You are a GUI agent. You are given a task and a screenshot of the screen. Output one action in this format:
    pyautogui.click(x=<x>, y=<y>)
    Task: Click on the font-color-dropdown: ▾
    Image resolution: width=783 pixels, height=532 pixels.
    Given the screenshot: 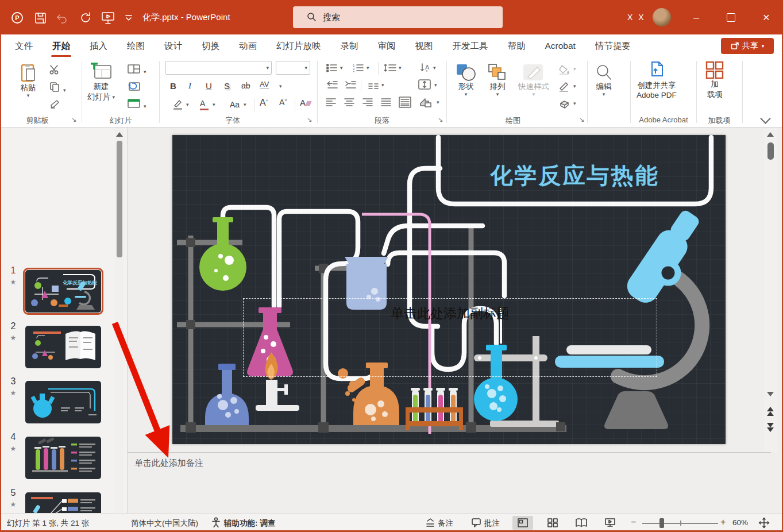 What is the action you would take?
    pyautogui.click(x=214, y=105)
    